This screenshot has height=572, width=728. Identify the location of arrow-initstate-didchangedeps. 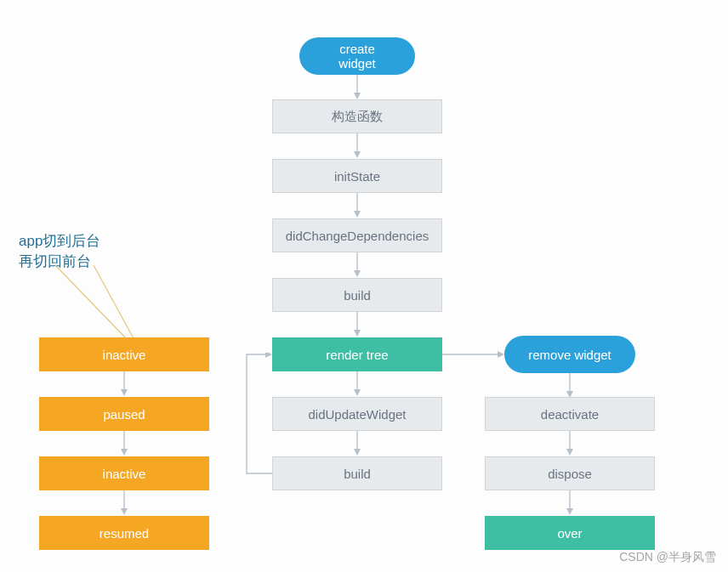
(357, 206).